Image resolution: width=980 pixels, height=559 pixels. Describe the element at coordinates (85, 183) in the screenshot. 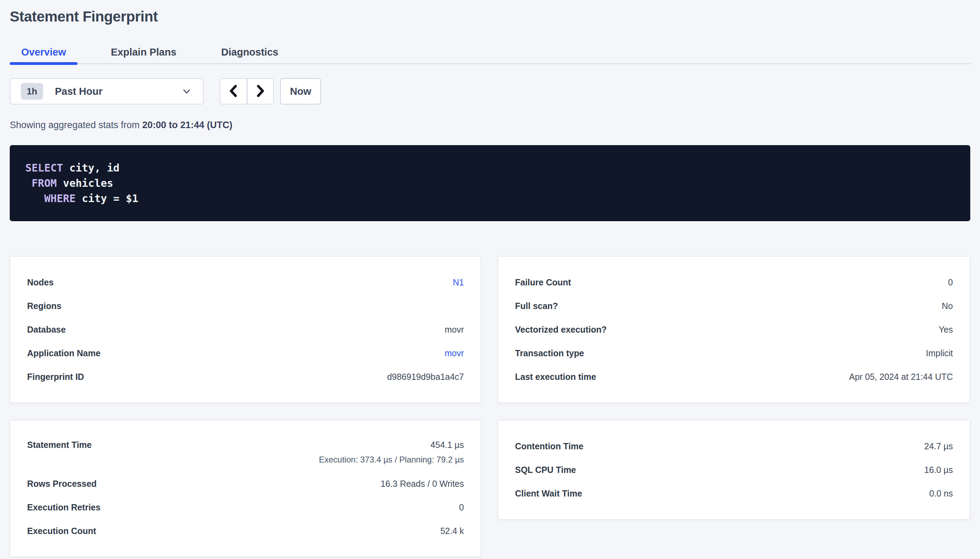

I see `sql-text-segment: vehicles` at that location.